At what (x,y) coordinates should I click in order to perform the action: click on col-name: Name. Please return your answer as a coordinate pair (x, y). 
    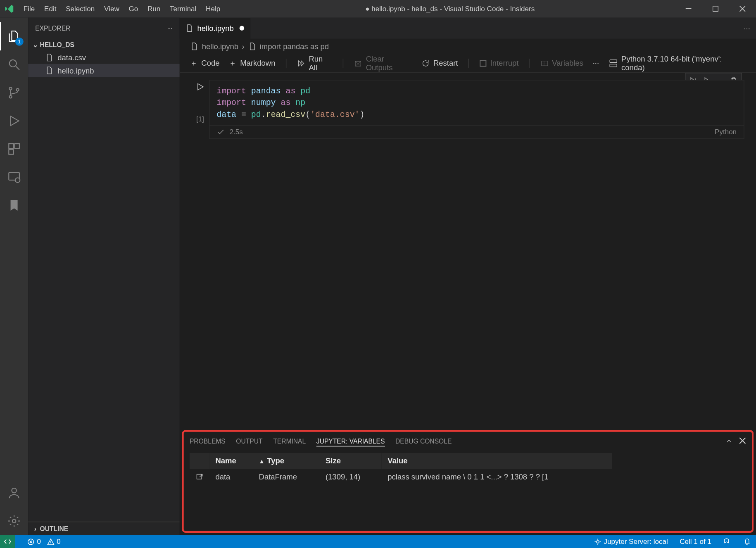
    Looking at the image, I should click on (231, 461).